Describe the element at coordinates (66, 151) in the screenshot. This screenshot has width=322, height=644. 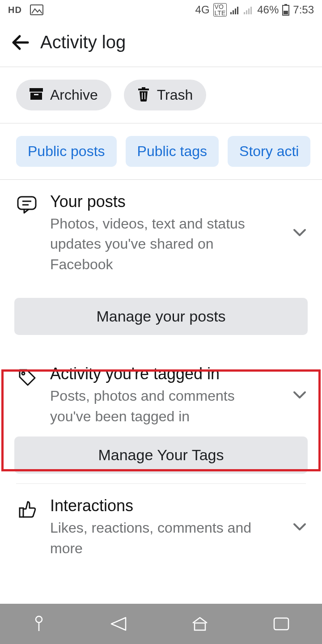
I see `chip-public-posts: Public posts` at that location.